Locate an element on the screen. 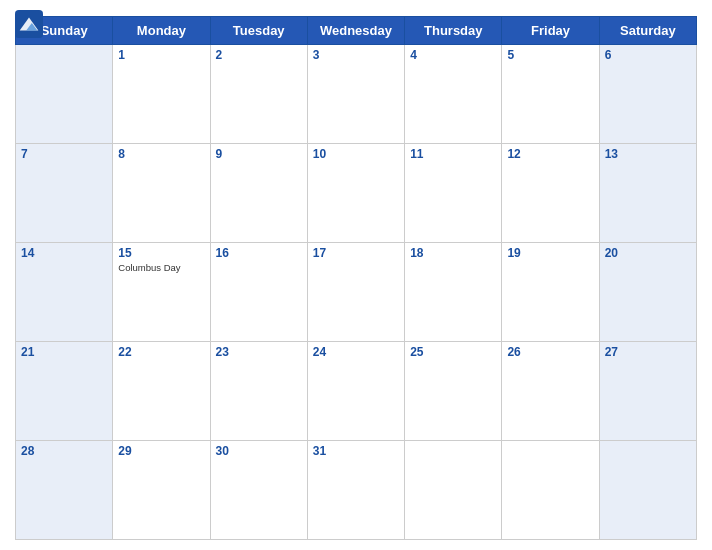  calendar-cell: 30 is located at coordinates (258, 490).